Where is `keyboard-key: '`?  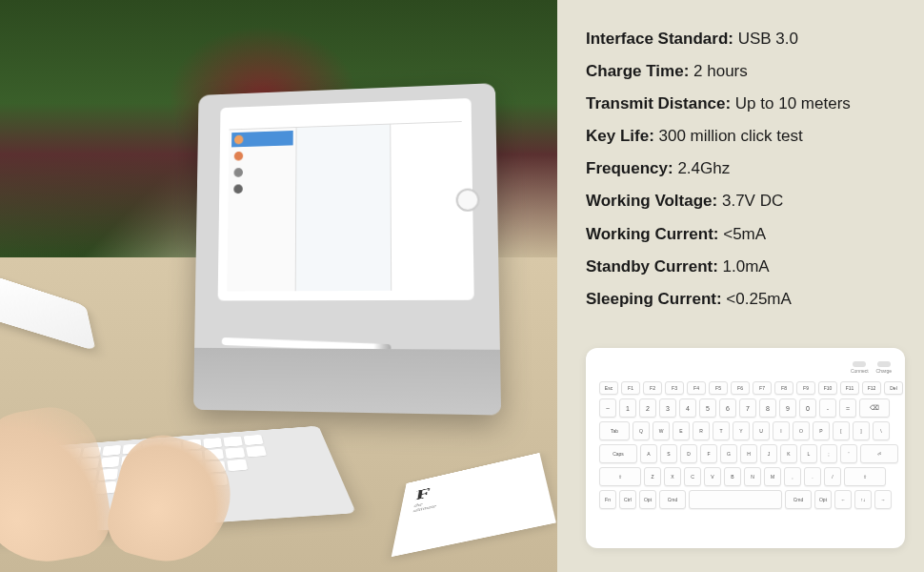 keyboard-key: ' is located at coordinates (849, 454).